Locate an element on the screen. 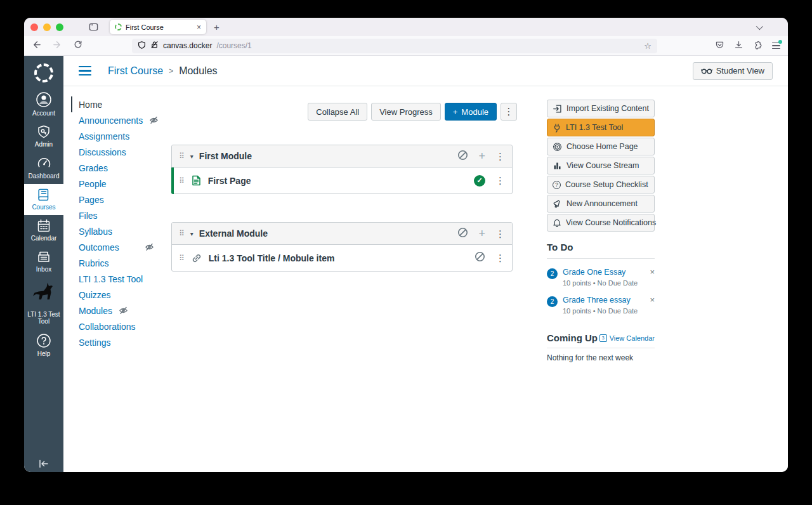  breadcrumb-course-link: First Course is located at coordinates (136, 71).